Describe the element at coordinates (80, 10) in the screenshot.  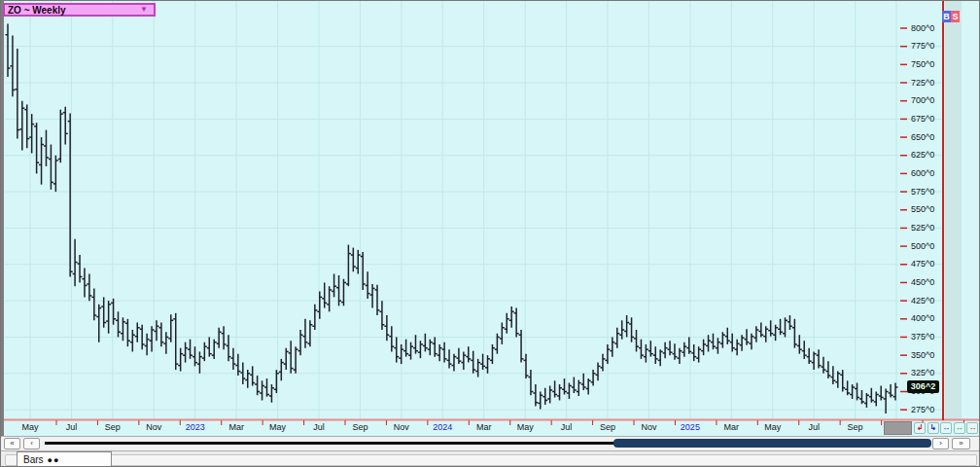
I see `symbol-timeframe-dropdown: ZO ~ Weekly ▼` at that location.